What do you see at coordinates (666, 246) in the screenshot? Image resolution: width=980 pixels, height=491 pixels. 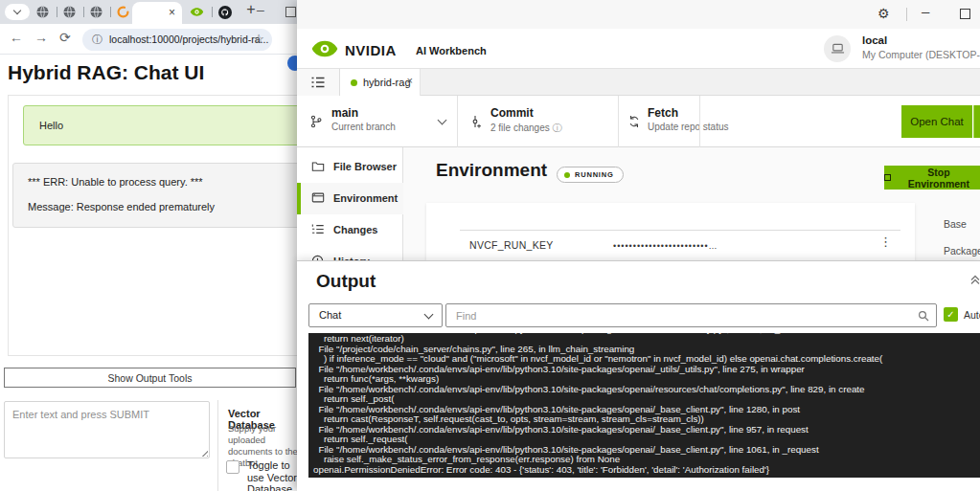 I see `env-var-value: ••••••••••••••••••••••••…` at bounding box center [666, 246].